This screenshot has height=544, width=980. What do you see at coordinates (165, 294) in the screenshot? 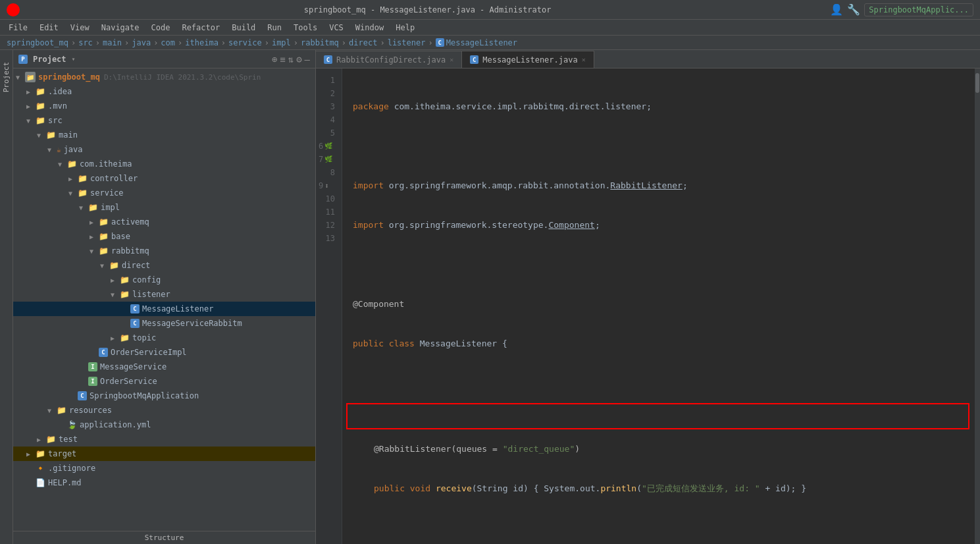
I see `tree-listener: ▼ 📁 listener` at bounding box center [165, 294].